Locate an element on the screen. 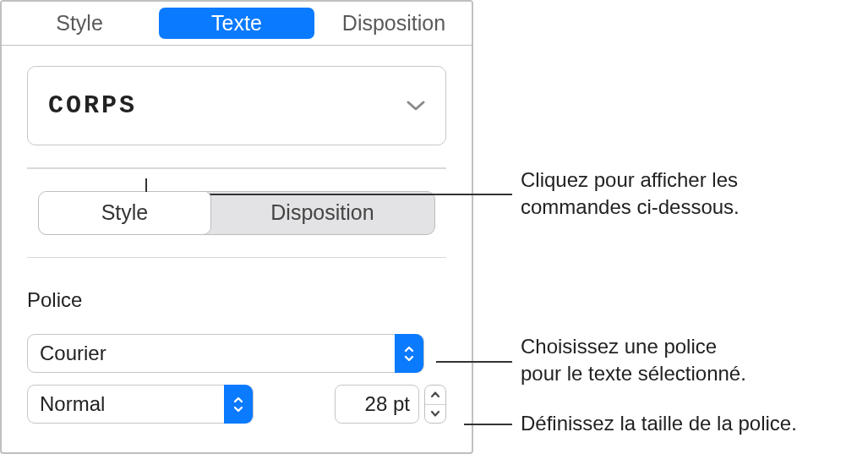 The height and width of the screenshot is (454, 868). top-tab-disposition-label: Disposition is located at coordinates (394, 24).